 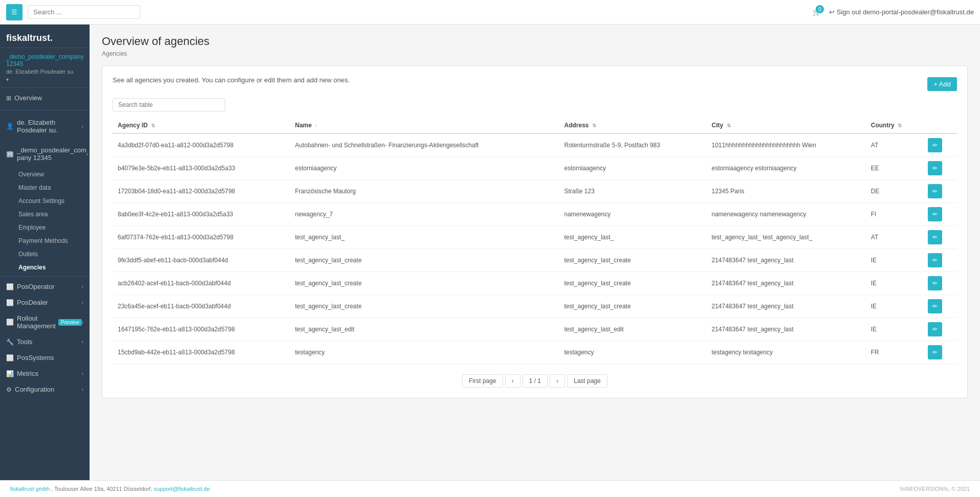 I want to click on top-nav-right: 🛒 0 ↩ Sign out demo-portal-posdealer@fis…, so click(x=894, y=12).